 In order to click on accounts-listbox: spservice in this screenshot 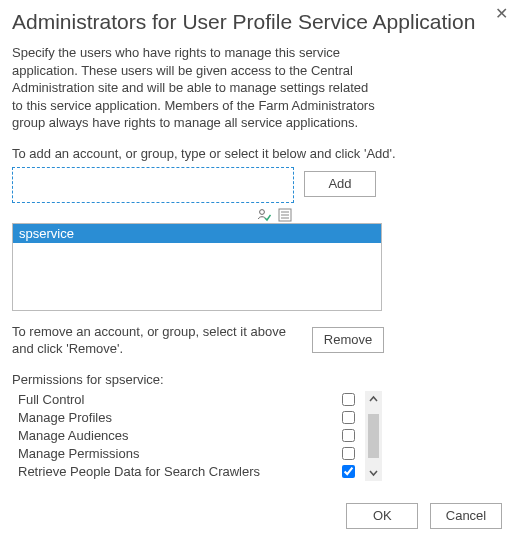, I will do `click(197, 267)`.